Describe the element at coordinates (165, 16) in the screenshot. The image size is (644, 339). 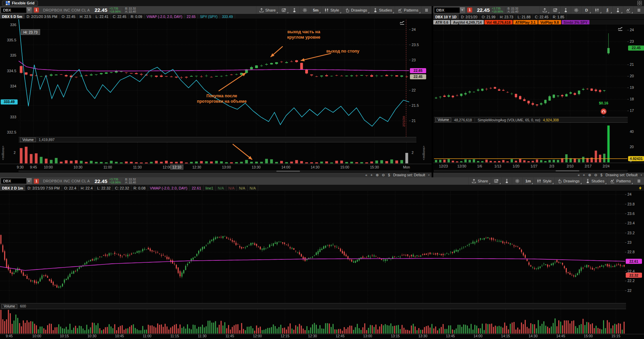
I see `vwap-study-cell: VWAP (-2.0, 2.0, DAY)` at that location.